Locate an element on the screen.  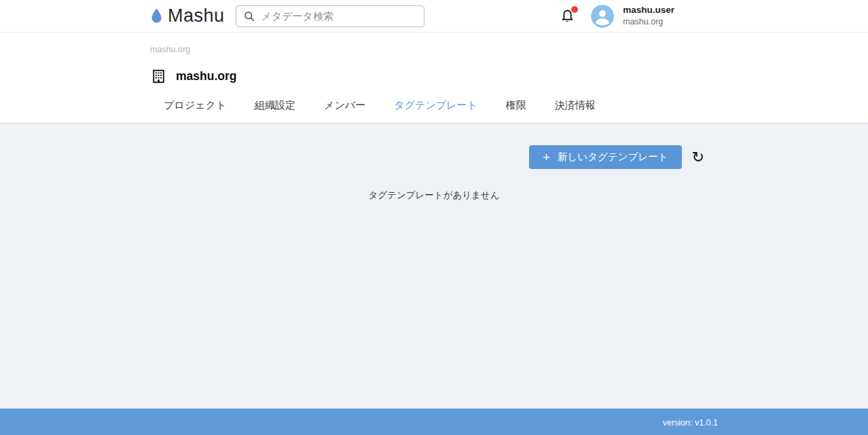
user-org: mashu.org is located at coordinates (649, 22).